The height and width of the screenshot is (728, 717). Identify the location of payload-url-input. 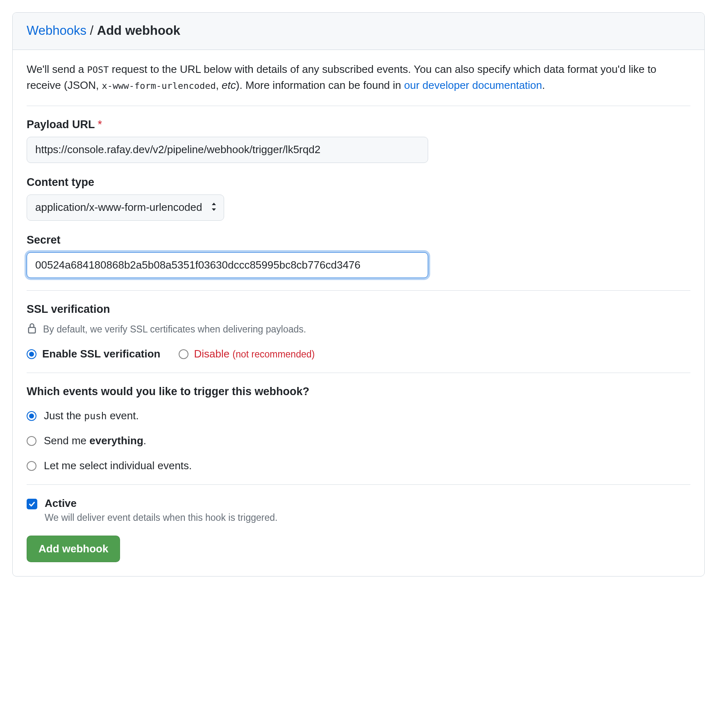
(227, 150).